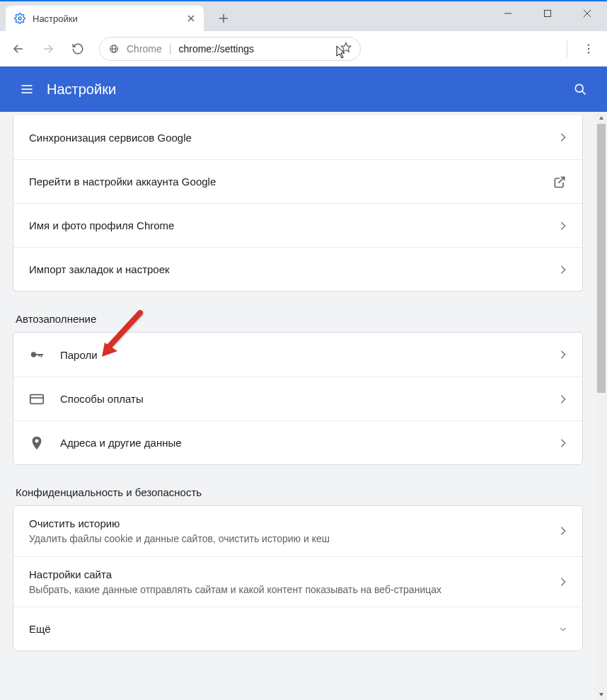 The image size is (607, 700). What do you see at coordinates (45, 355) in the screenshot?
I see `key-icon` at bounding box center [45, 355].